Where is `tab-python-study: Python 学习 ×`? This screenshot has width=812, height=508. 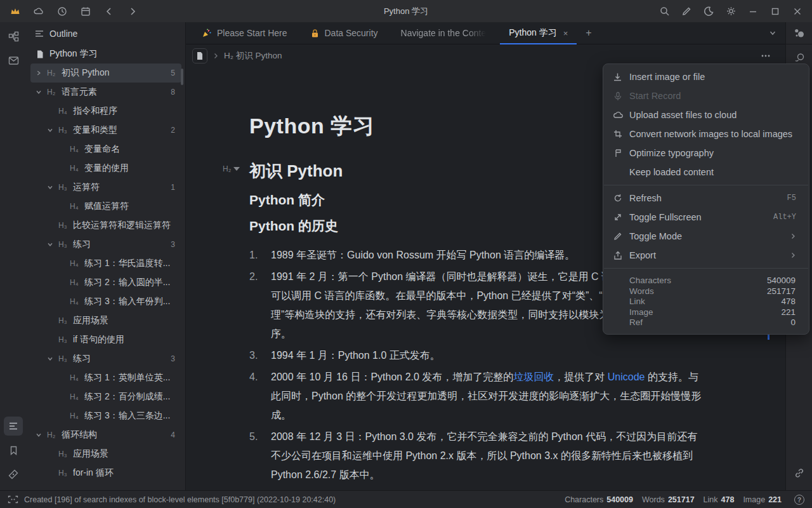
tab-python-study: Python 学习 × is located at coordinates (538, 33).